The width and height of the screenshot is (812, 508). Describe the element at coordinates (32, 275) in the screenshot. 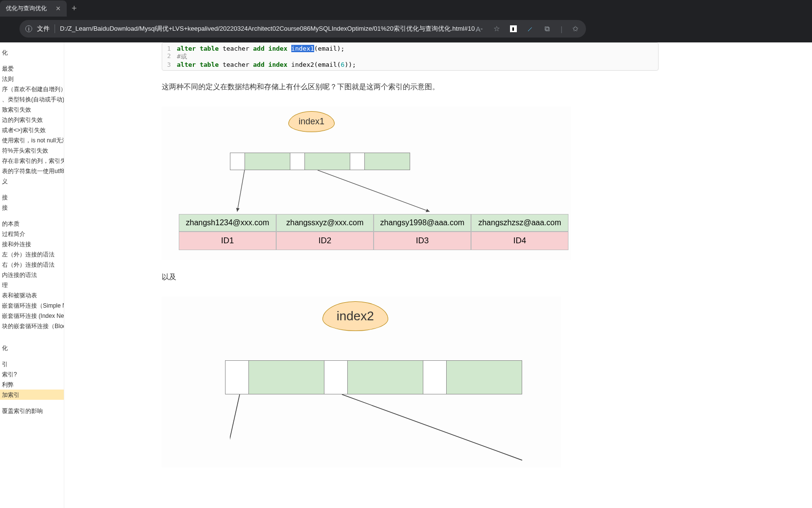

I see `sidebar-item: 内连接的语法` at that location.